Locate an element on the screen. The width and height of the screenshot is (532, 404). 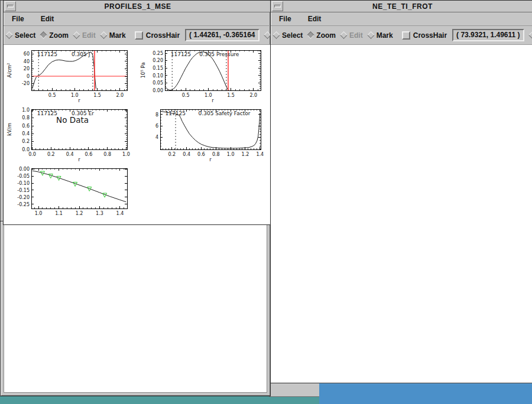
plot-er: 0.00.20.40.60.81.00.00.20.40.60.81.0rkV/… is located at coordinates (70, 135).